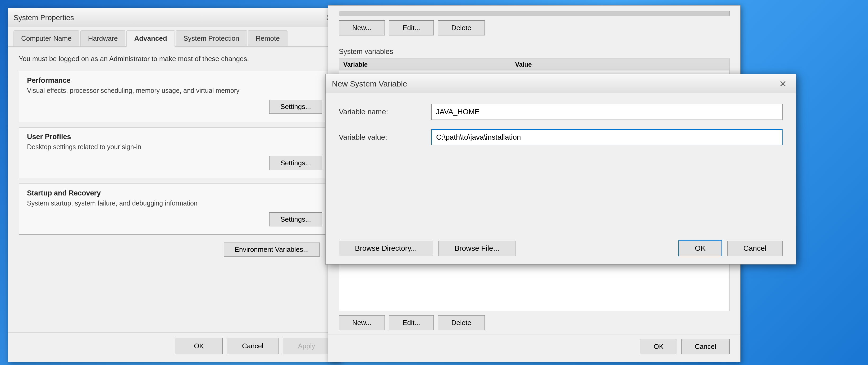 The image size is (868, 365). I want to click on variable-name-input, so click(607, 112).